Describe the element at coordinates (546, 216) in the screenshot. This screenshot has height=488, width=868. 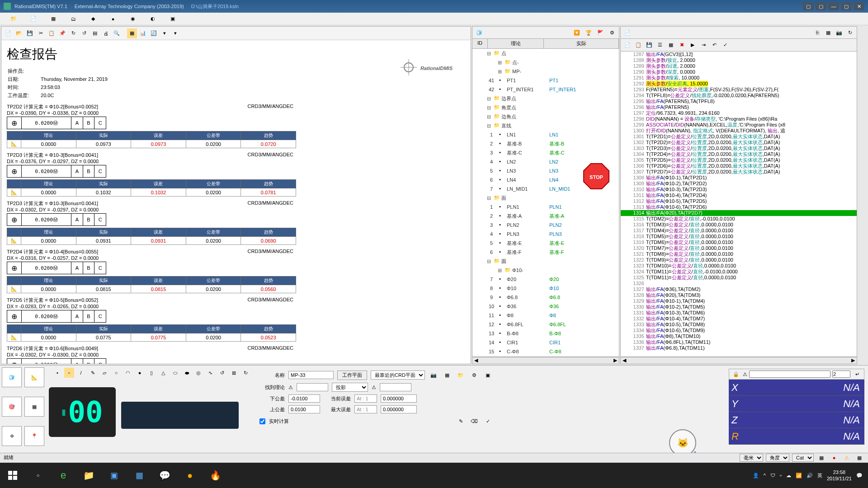
I see `tree-item: 2•基准-A基准-A` at that location.